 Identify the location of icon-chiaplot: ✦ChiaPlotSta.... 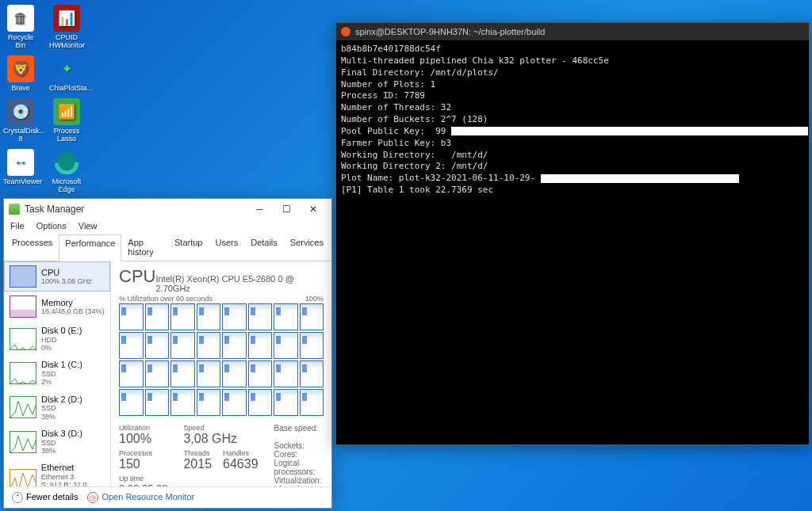
(67, 74).